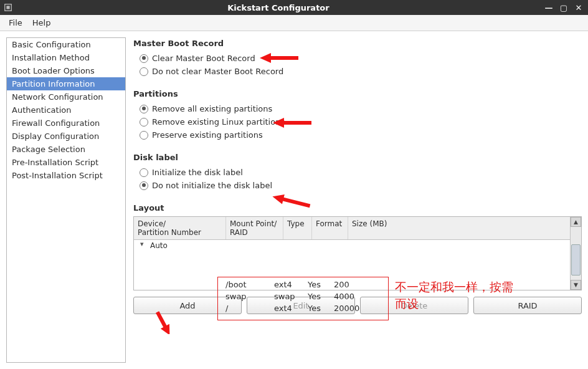 The image size is (588, 369). I want to click on sidebar-item-network-configuration: Network Configuration, so click(66, 97).